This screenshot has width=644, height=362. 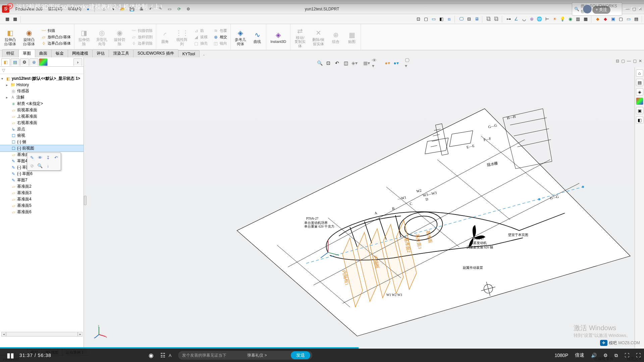 What do you see at coordinates (80, 53) in the screenshot?
I see `tab-mesh: 网格建模` at bounding box center [80, 53].